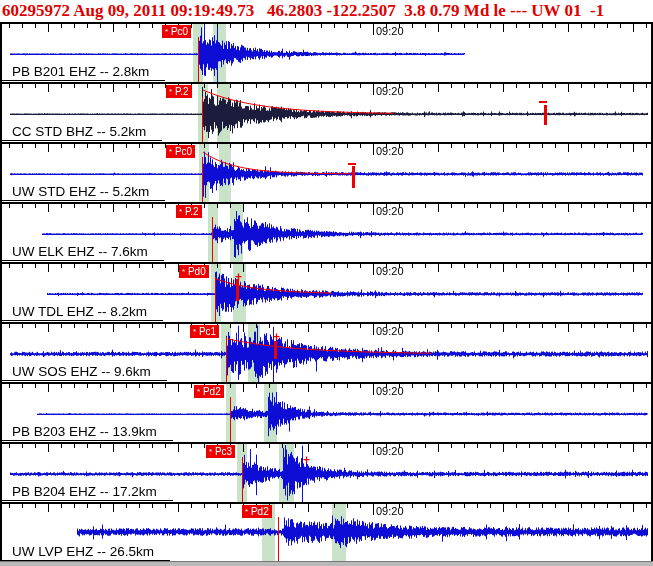 The image size is (653, 566). I want to click on trace-panel-b201: * Pc009:20PB B201 EHZ -- 2.8km, so click(326, 54).